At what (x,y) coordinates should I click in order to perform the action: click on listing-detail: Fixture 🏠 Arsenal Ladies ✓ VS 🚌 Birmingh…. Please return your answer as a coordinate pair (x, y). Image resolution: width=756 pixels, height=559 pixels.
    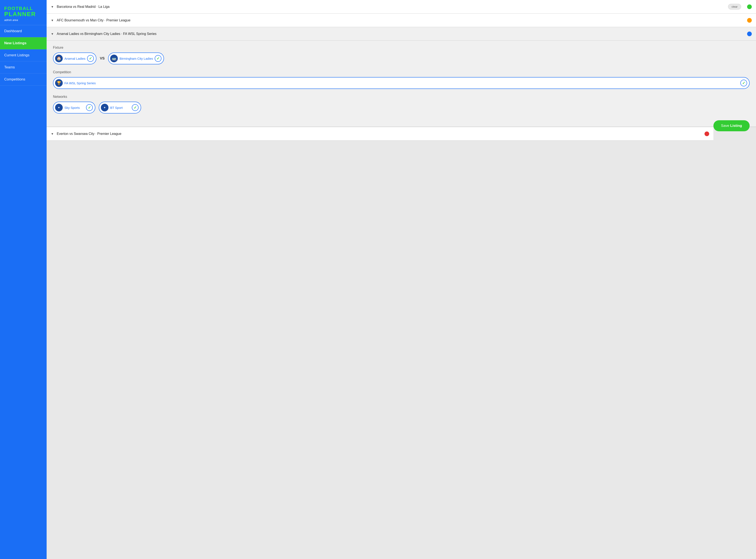
    Looking at the image, I should click on (402, 84).